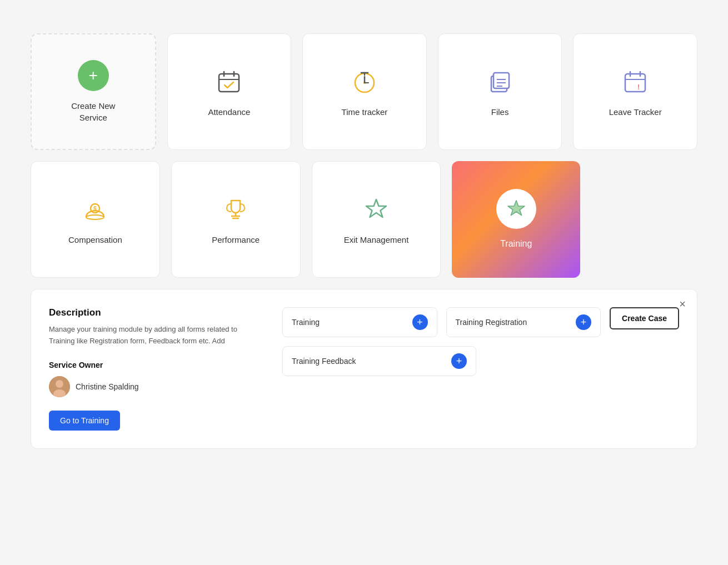 The image size is (728, 565). I want to click on training-feedback-form-item: Training Feedback +, so click(379, 361).